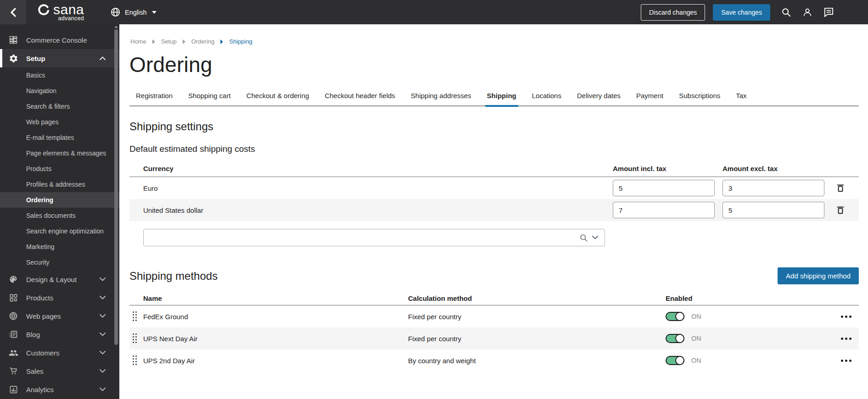 The height and width of the screenshot is (399, 868). What do you see at coordinates (60, 334) in the screenshot?
I see `sidebar-item-blog: Blog` at bounding box center [60, 334].